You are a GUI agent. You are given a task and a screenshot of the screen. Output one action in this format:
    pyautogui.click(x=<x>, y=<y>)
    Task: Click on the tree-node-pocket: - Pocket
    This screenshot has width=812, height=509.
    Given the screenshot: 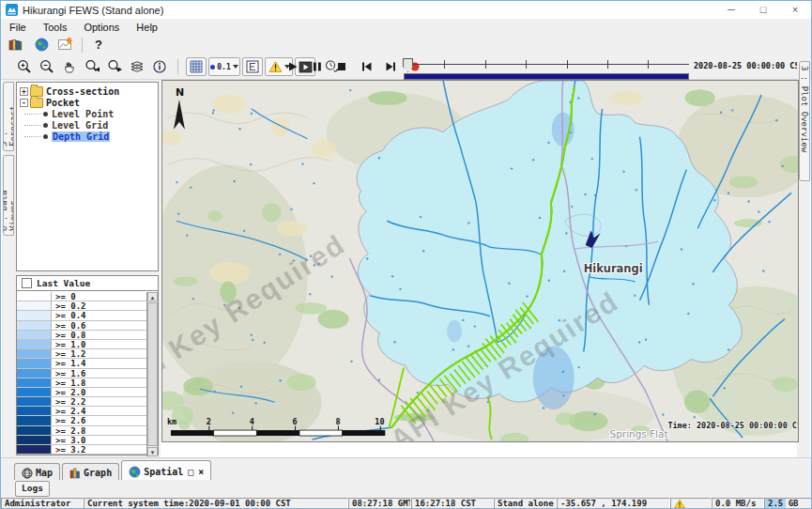 What is the action you would take?
    pyautogui.click(x=87, y=102)
    